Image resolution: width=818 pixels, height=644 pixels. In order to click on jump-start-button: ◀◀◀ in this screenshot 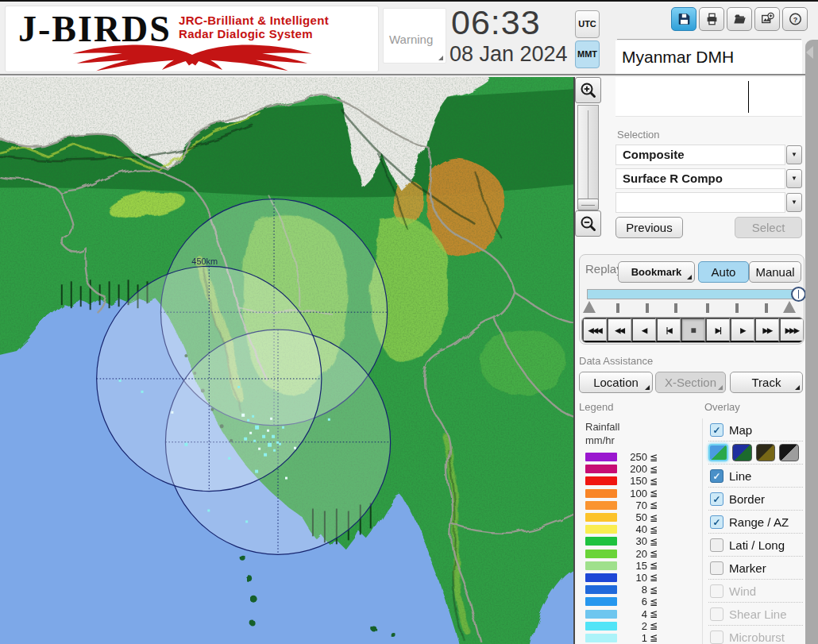, I will do `click(594, 330)`.